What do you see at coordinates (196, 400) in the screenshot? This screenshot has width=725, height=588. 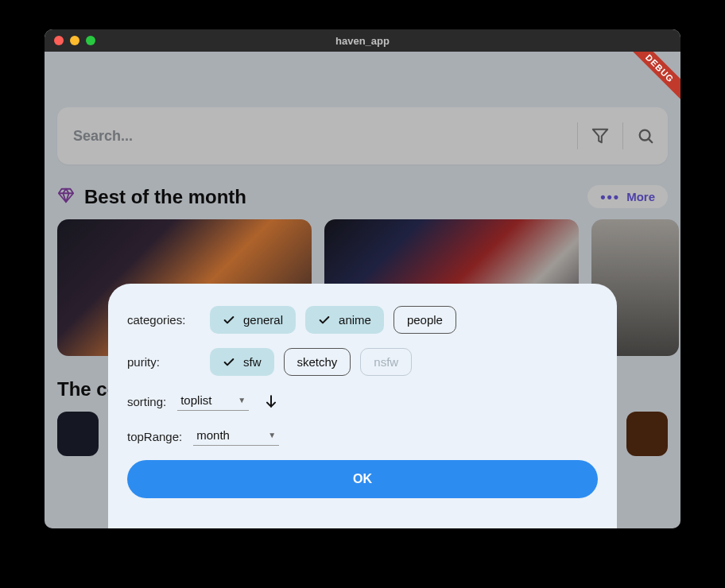 I see `sorting-value: toplist` at bounding box center [196, 400].